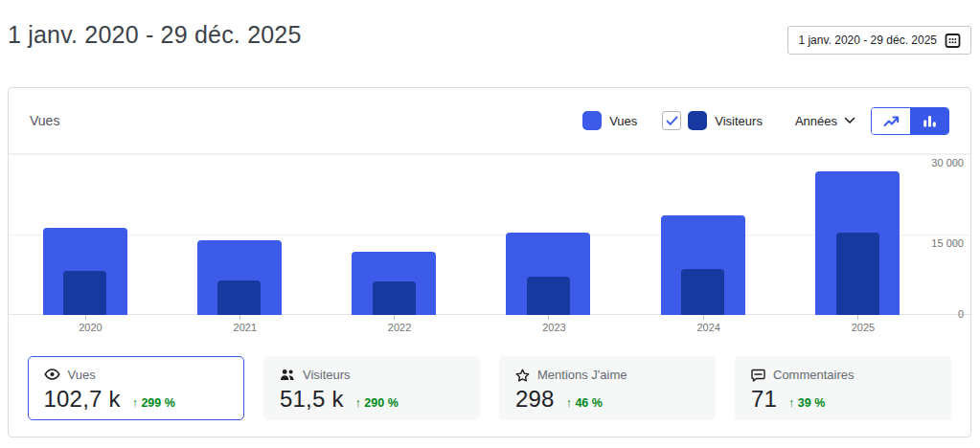  Describe the element at coordinates (952, 40) in the screenshot. I see `calendar-icon` at that location.